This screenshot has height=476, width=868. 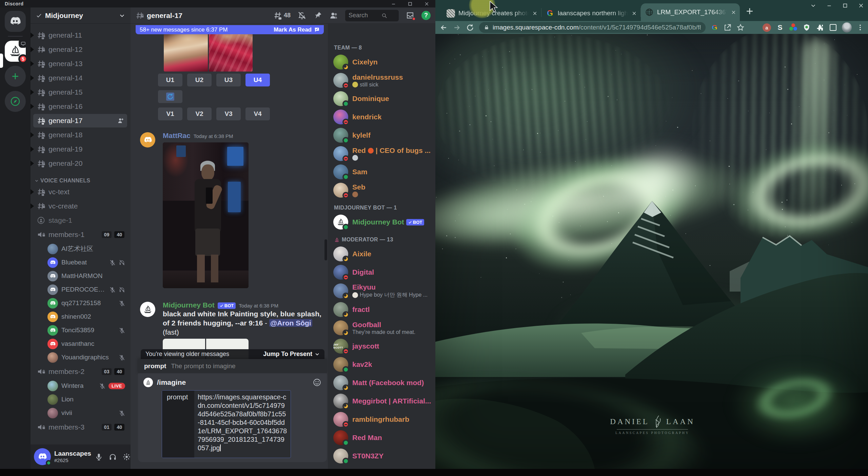 What do you see at coordinates (291, 323) in the screenshot?
I see `user-mention: @Aron Sōgi` at bounding box center [291, 323].